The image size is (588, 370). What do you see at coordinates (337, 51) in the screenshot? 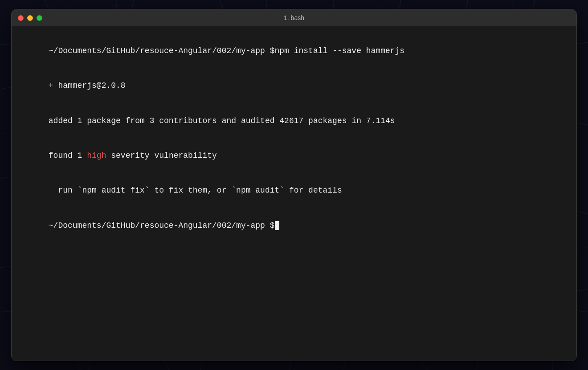
I see `command-1: $npm install --save hammerjs` at bounding box center [337, 51].